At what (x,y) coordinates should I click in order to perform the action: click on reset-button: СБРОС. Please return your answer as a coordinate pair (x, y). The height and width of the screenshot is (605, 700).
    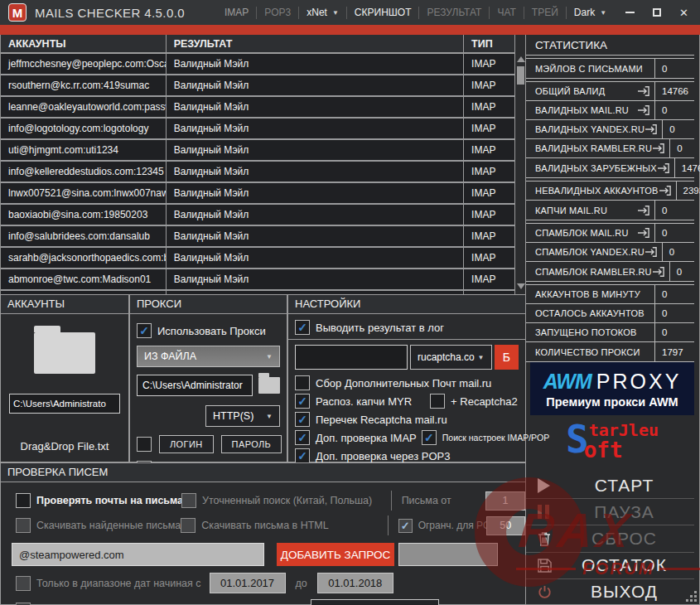
    Looking at the image, I should click on (610, 538).